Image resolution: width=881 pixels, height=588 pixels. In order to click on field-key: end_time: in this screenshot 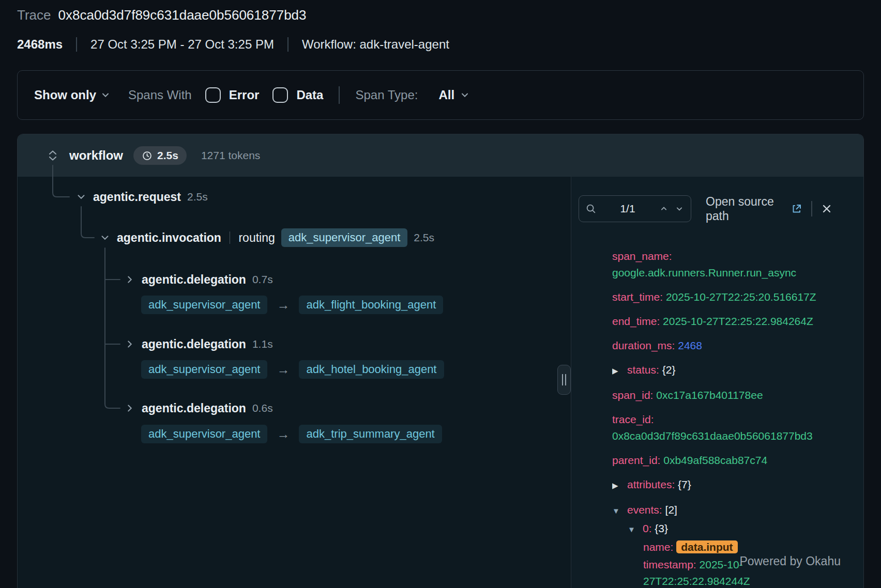, I will do `click(636, 321)`.